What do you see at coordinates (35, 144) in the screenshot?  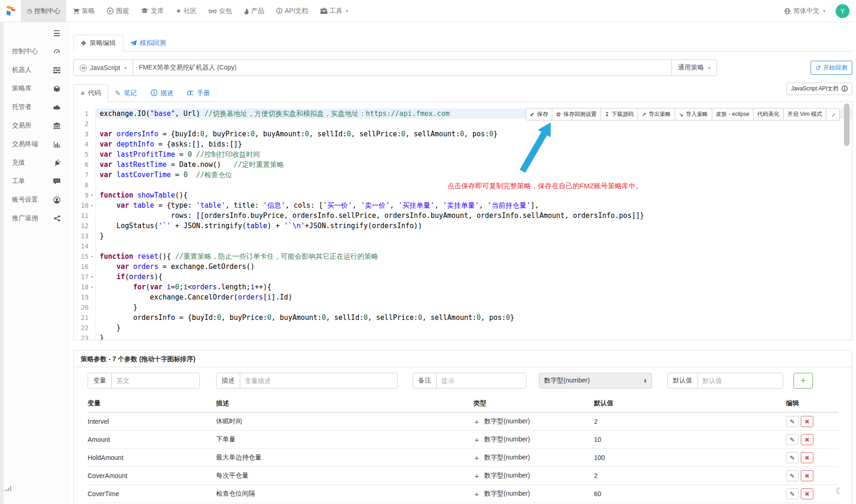 I see `sidebar-item-trade-terminal: 交易终端` at bounding box center [35, 144].